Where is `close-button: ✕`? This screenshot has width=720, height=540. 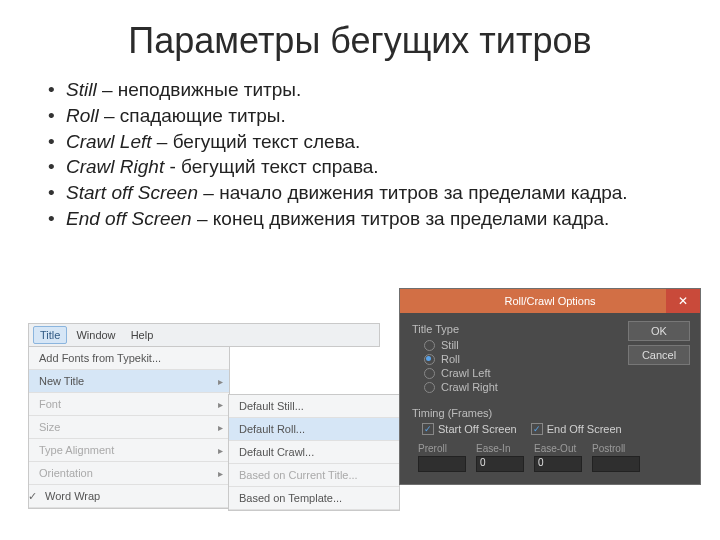
close-button: ✕ is located at coordinates (683, 301).